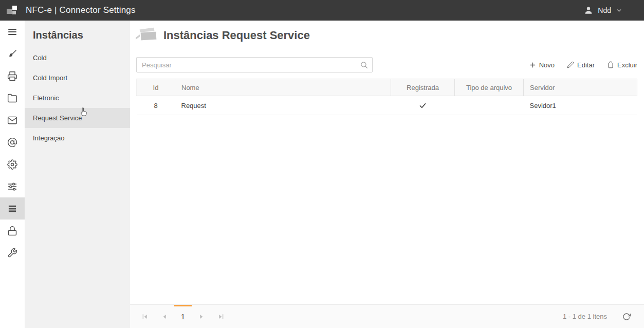 The width and height of the screenshot is (644, 328). What do you see at coordinates (627, 317) in the screenshot?
I see `refresh-icon` at bounding box center [627, 317].